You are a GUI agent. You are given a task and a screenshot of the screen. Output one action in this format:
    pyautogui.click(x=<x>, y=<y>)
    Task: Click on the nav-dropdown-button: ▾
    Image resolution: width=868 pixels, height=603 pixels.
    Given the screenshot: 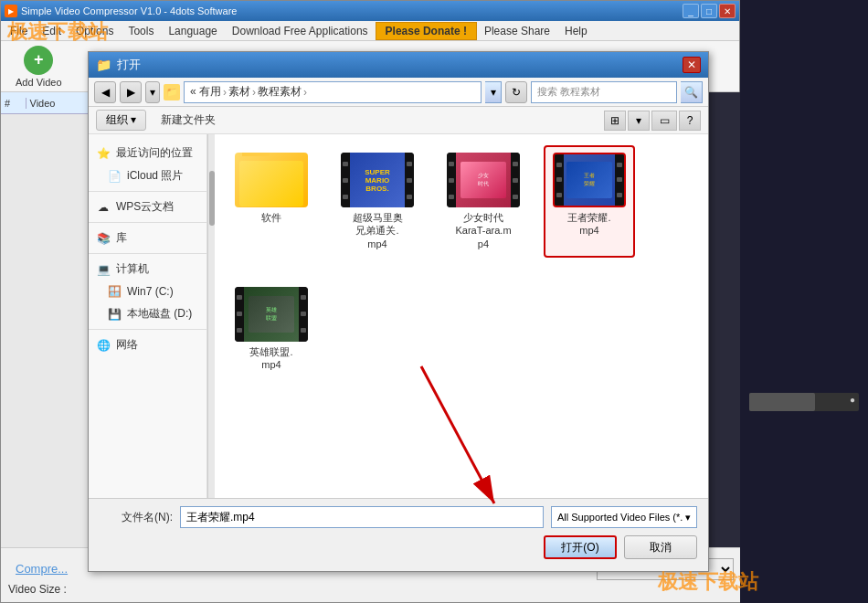 What is the action you would take?
    pyautogui.click(x=153, y=92)
    